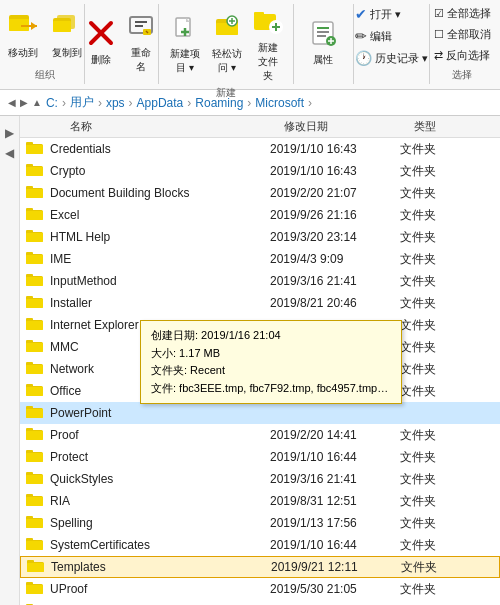 Image resolution: width=500 pixels, height=605 pixels. What do you see at coordinates (37, 102) in the screenshot?
I see `up-arrow: ▲` at bounding box center [37, 102].